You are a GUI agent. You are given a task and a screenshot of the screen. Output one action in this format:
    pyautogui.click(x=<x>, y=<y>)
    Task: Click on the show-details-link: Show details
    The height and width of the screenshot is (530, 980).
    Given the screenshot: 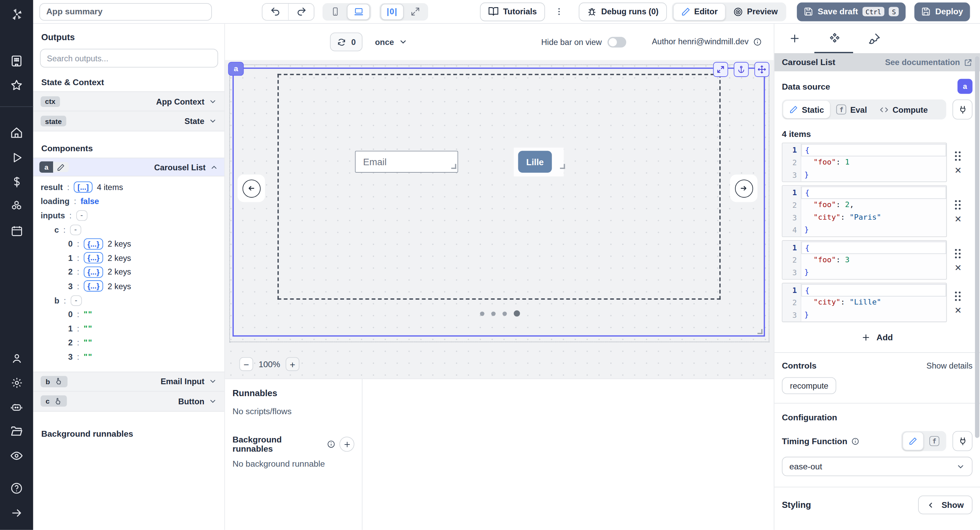 What is the action you would take?
    pyautogui.click(x=950, y=366)
    